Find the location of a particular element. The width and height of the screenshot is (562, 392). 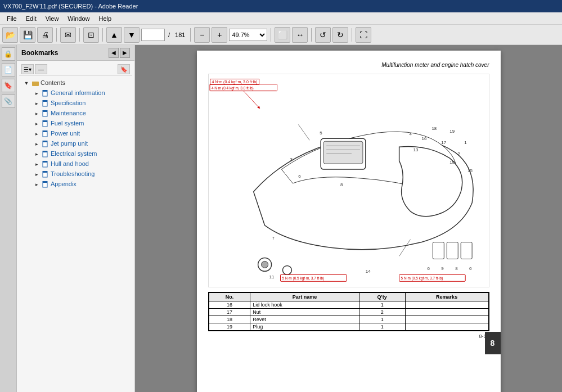

menu-edit: Edit is located at coordinates (32, 19).